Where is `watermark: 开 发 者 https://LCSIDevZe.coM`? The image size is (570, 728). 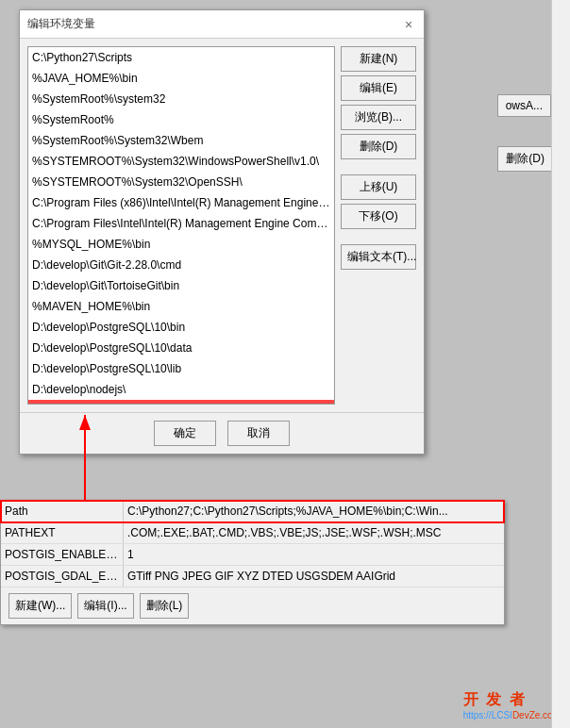 watermark: 开 发 者 https://LCSIDevZe.coM is located at coordinates (511, 705).